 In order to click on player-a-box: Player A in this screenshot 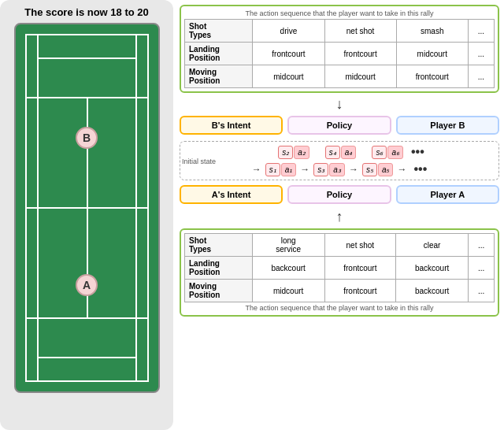, I will do `click(447, 195)`.